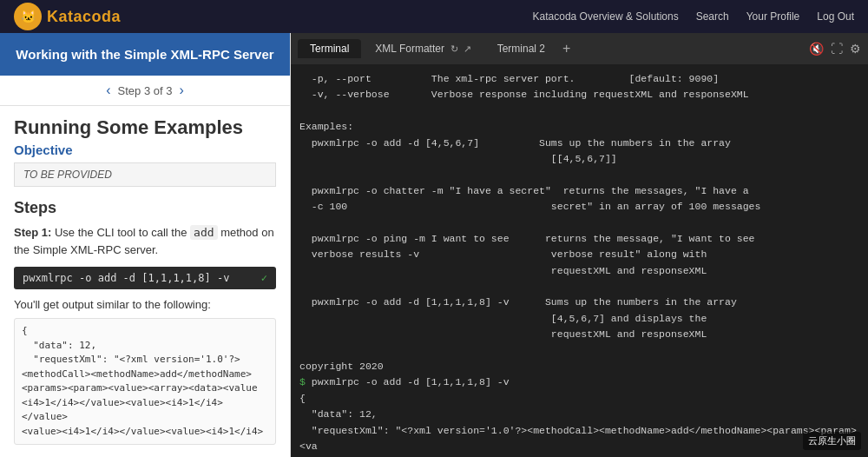 Image resolution: width=868 pixels, height=457 pixels. Describe the element at coordinates (145, 54) in the screenshot. I see `left-header: Working with the Simple XML-RPC Server` at that location.